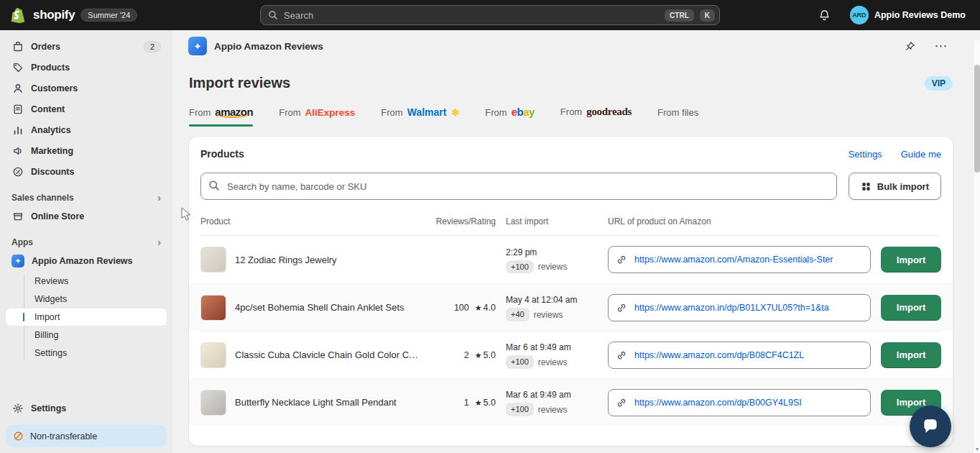 The image size is (980, 453). What do you see at coordinates (86, 88) in the screenshot?
I see `sidebar-item-customers: Customers` at bounding box center [86, 88].